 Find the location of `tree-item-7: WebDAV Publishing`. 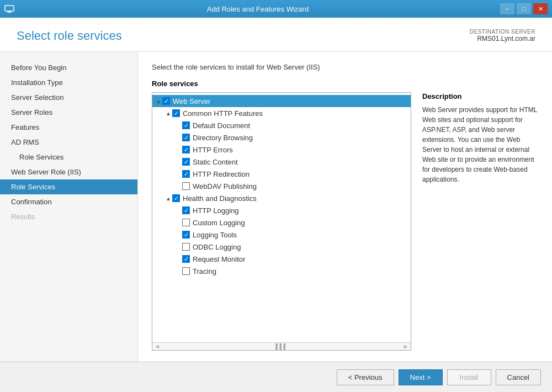

tree-item-7: WebDAV Publishing is located at coordinates (282, 186).